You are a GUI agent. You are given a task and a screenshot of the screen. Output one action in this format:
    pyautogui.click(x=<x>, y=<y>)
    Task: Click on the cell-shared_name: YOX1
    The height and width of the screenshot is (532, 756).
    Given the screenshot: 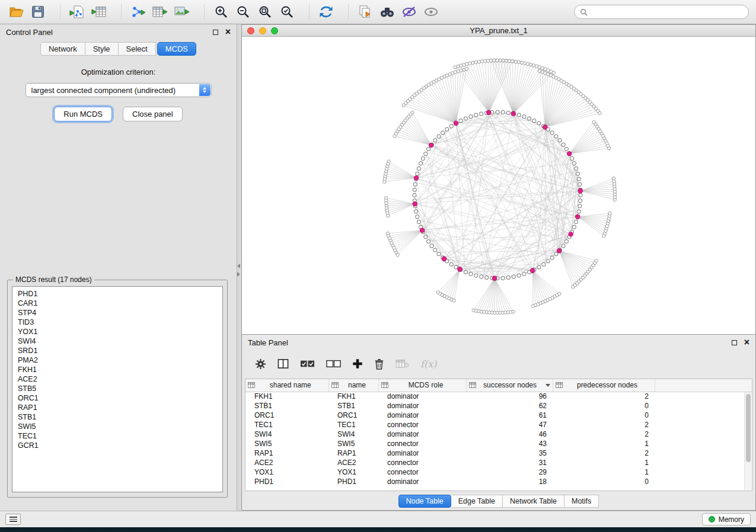 What is the action you would take?
    pyautogui.click(x=287, y=472)
    